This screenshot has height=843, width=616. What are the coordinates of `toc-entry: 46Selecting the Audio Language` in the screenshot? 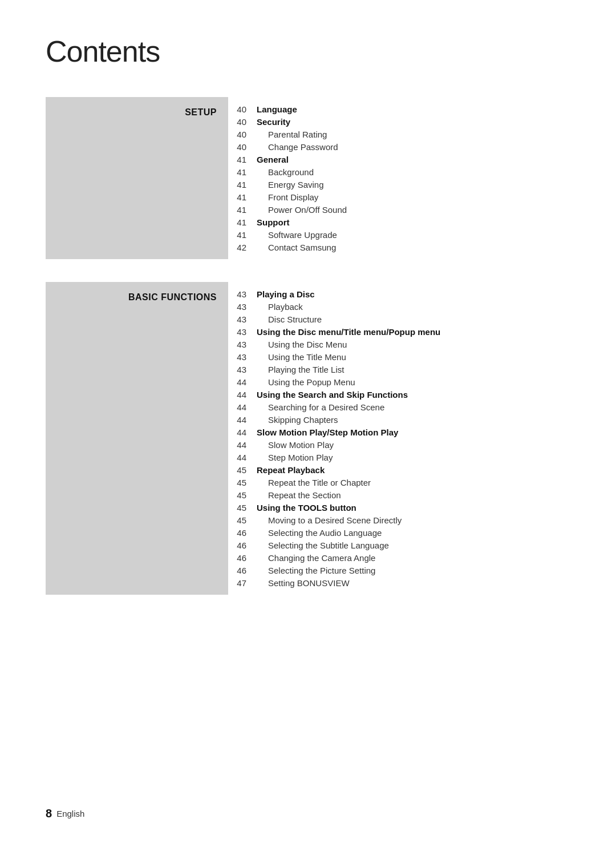 It's located at (399, 533).